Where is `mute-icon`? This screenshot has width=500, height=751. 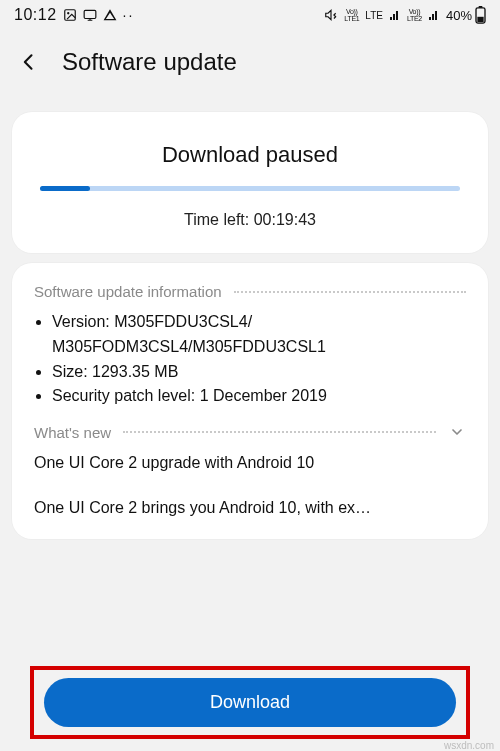 mute-icon is located at coordinates (331, 15).